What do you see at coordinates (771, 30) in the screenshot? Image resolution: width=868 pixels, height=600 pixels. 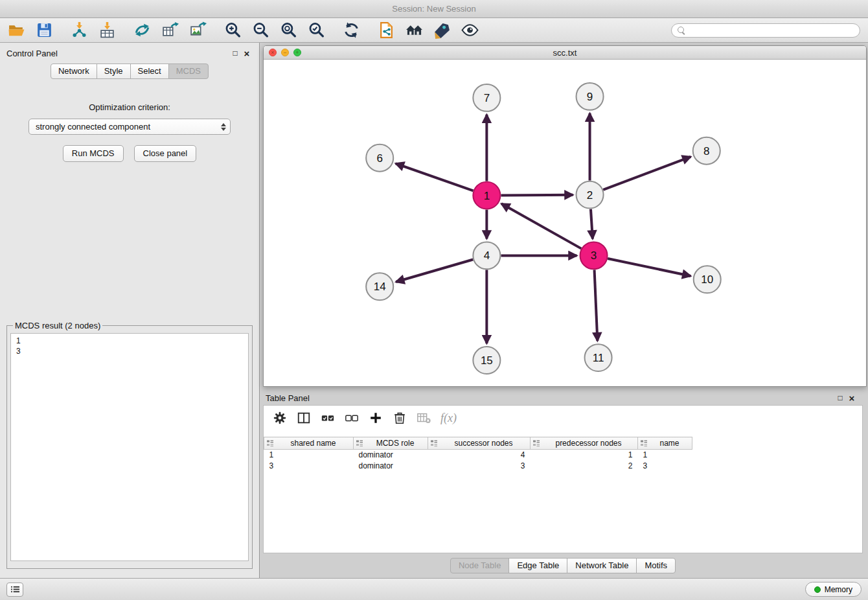 I see `search-input` at bounding box center [771, 30].